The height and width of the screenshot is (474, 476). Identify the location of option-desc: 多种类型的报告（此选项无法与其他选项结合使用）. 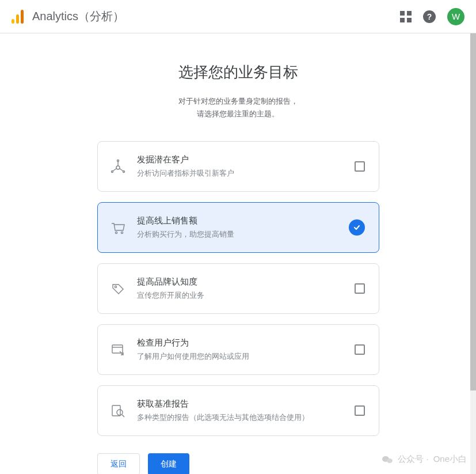
(246, 418).